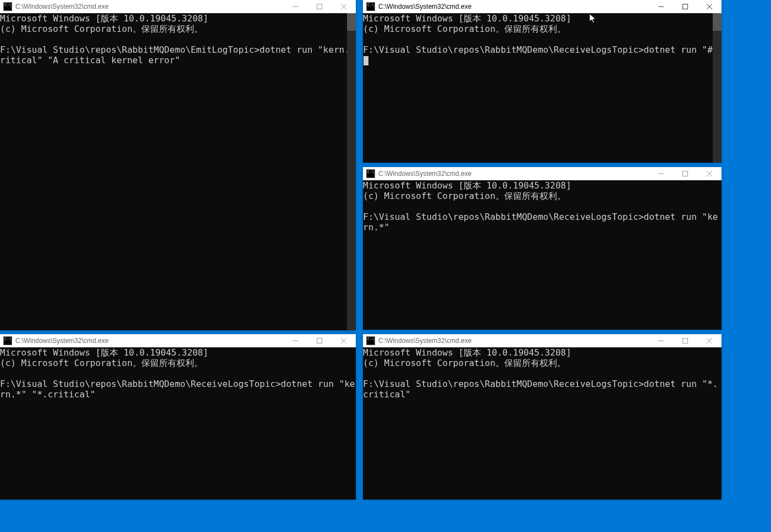 The image size is (771, 532). Describe the element at coordinates (178, 55) in the screenshot. I see `prompt-line: F:\Visual Studio\repos\RabbitMQDemo\Emit…` at that location.